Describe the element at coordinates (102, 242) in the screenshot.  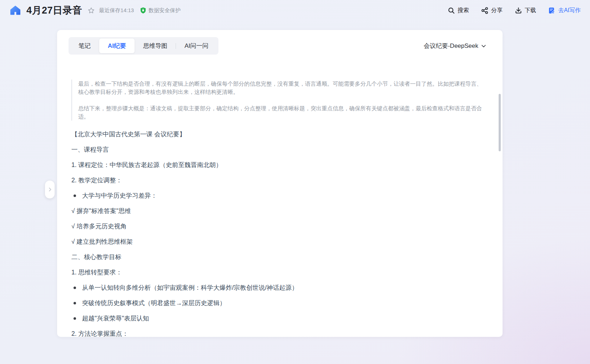
I see `summary-line-text: √ 建立批判性思维框架` at that location.